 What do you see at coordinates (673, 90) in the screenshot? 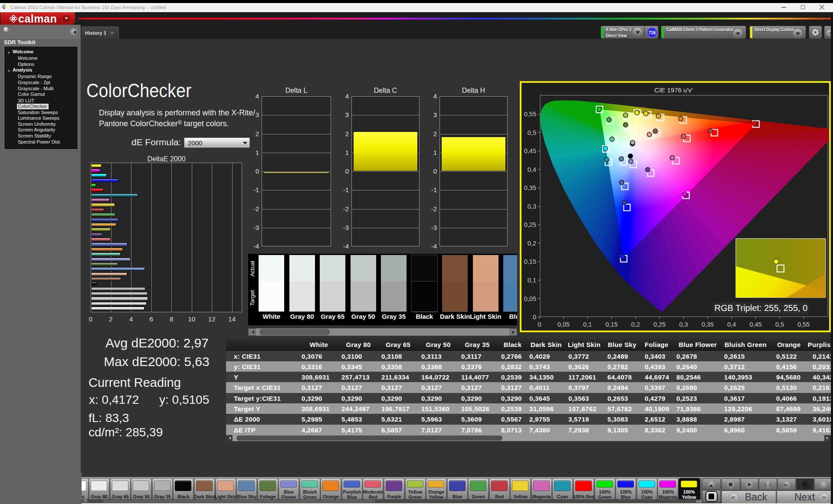
I see `svg-text: CIE 1976 u'v'` at bounding box center [673, 90].